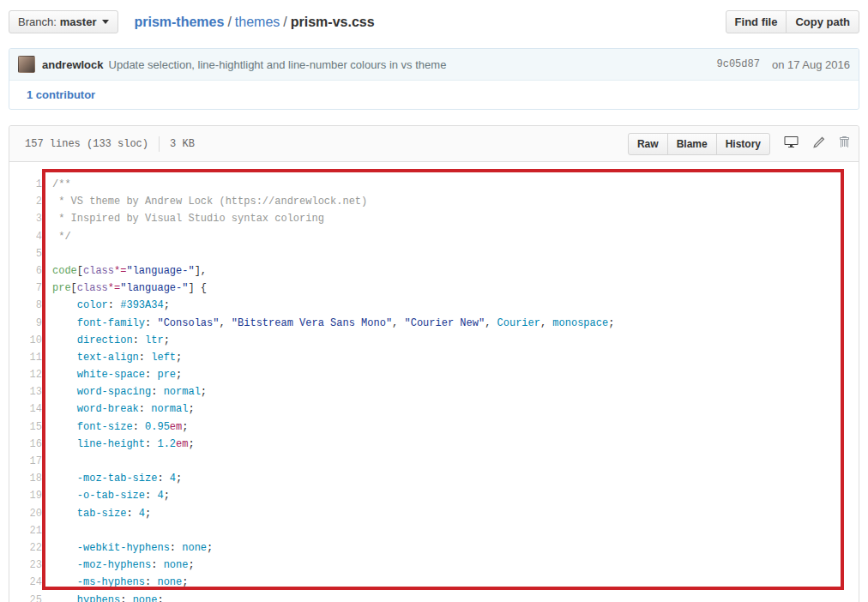  I want to click on file-header: 157 lines (133 sloc) 3 KB Raw Blame Hist…, so click(434, 144).